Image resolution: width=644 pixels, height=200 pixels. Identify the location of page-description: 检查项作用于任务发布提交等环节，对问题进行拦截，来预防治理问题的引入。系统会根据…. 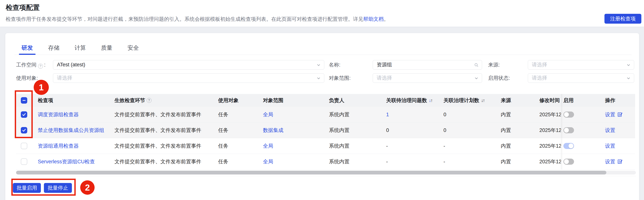
(197, 19).